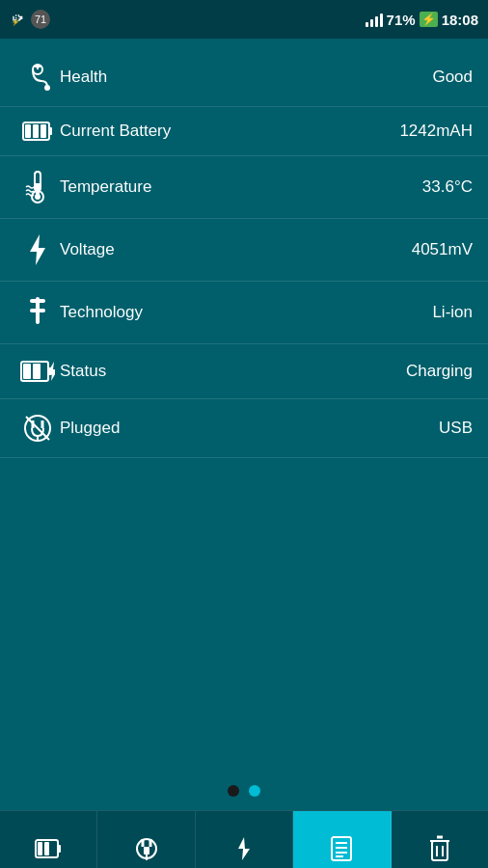 The width and height of the screenshot is (488, 868). What do you see at coordinates (460, 19) in the screenshot?
I see `time-display: 18:08` at bounding box center [460, 19].